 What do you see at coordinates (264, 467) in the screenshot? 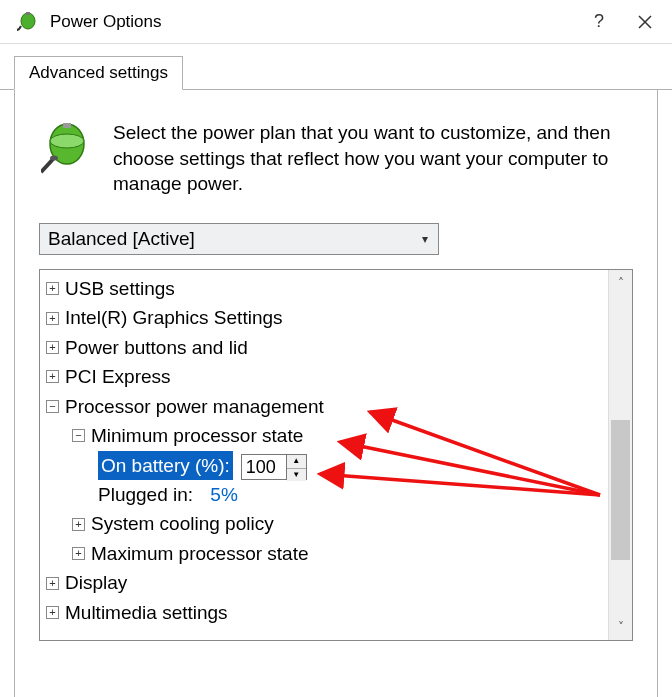
I see `on-battery-input` at bounding box center [264, 467].